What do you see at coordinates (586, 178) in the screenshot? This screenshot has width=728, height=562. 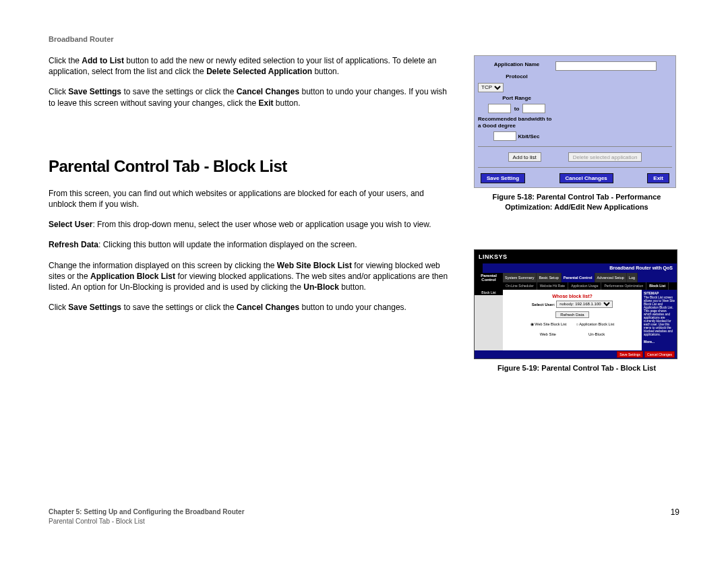 I see `cancel-changes-button: Cancel Changes` at bounding box center [586, 178].